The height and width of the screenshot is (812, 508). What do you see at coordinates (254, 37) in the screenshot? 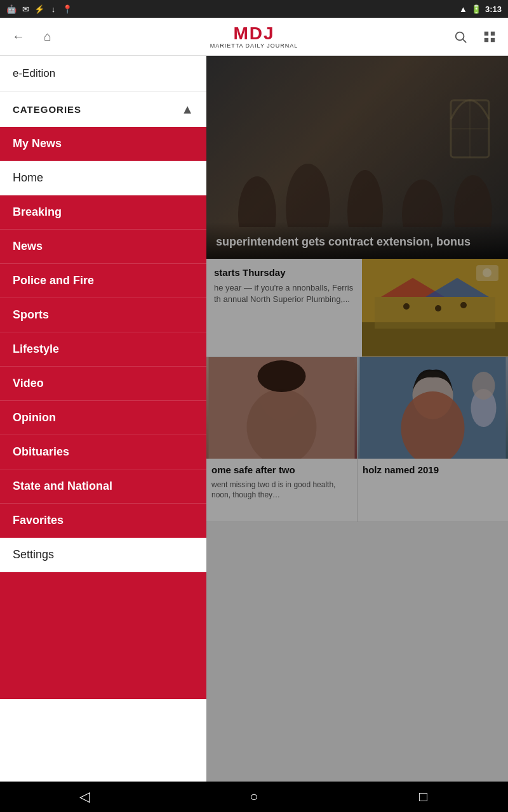
I see `app-bar: ← ⌂ MDJ Marietta Daily Journal` at bounding box center [254, 37].